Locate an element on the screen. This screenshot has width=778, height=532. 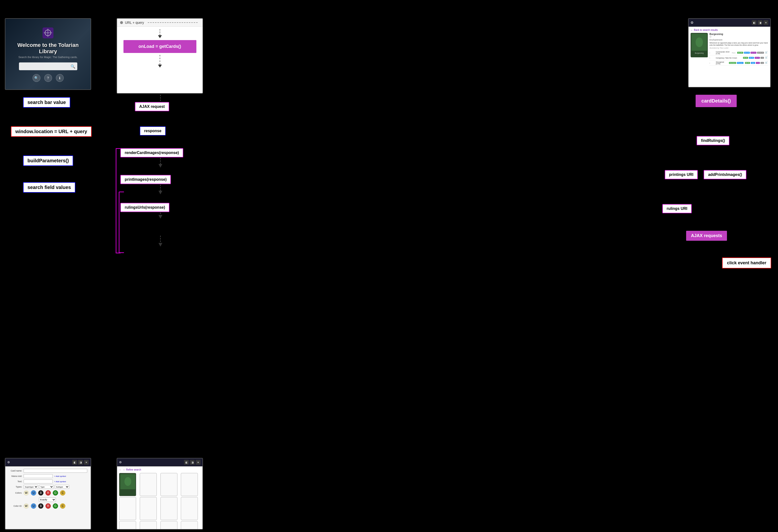
window-location-box: window.location = URL + query is located at coordinates (52, 132).